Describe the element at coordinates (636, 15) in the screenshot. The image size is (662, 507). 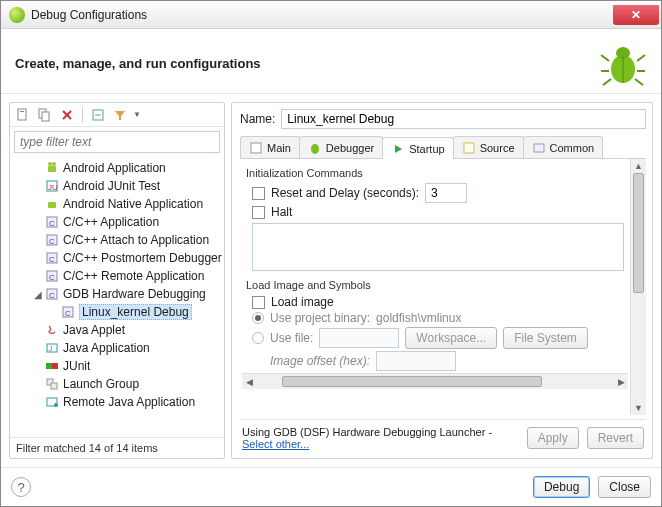
I see `window-close-button: ✕` at that location.